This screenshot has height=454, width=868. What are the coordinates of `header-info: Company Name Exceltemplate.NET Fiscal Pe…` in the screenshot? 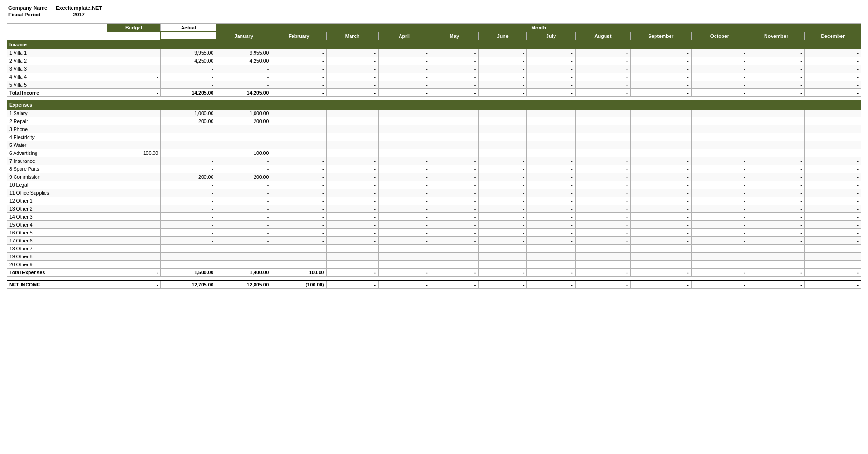 It's located at (434, 11).